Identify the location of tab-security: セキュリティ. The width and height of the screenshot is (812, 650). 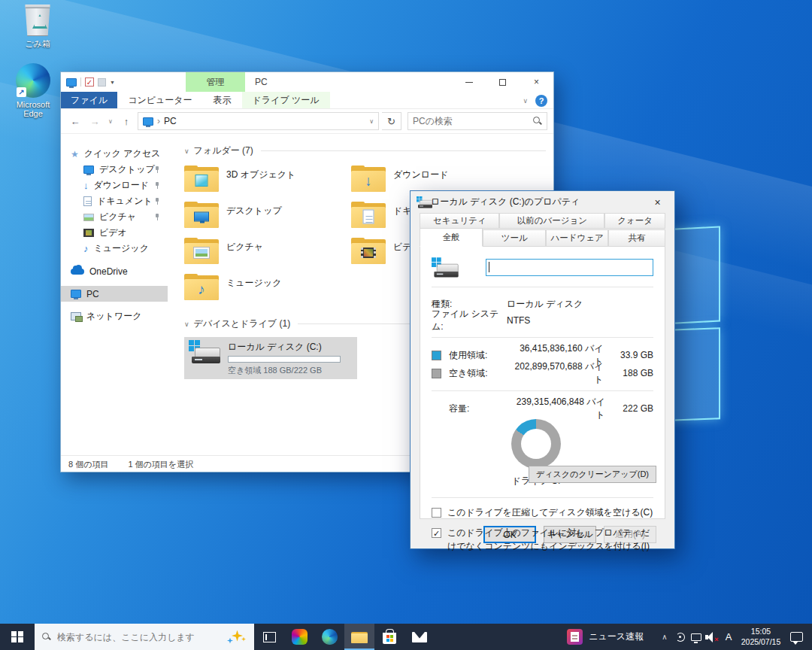
(459, 221).